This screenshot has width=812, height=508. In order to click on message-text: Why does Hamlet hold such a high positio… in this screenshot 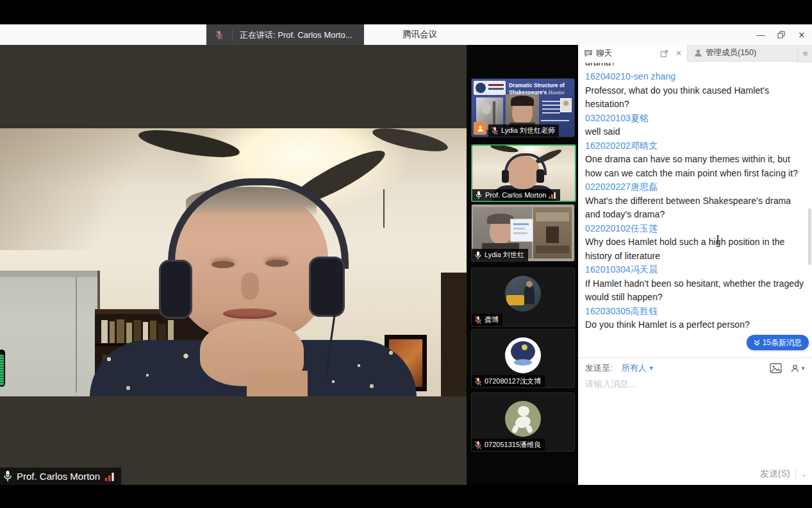, I will do `click(695, 249)`.